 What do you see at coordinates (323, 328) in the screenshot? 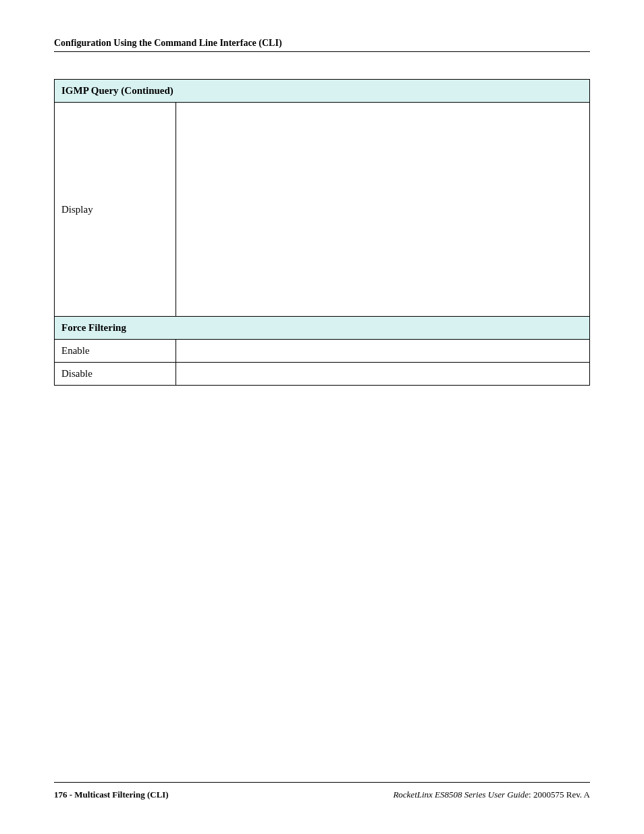
I see `table-section-row: Force Filtering` at bounding box center [323, 328].